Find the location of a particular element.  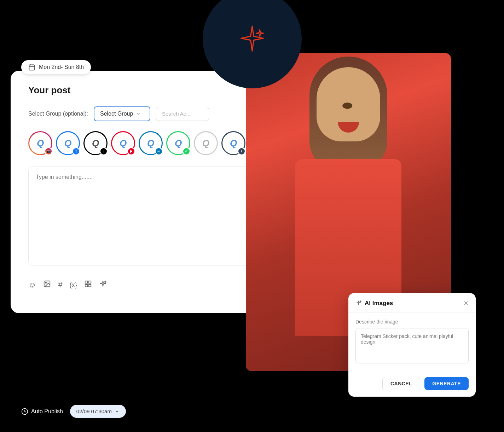

select-group-label: Select Group (optional): is located at coordinates (58, 114).